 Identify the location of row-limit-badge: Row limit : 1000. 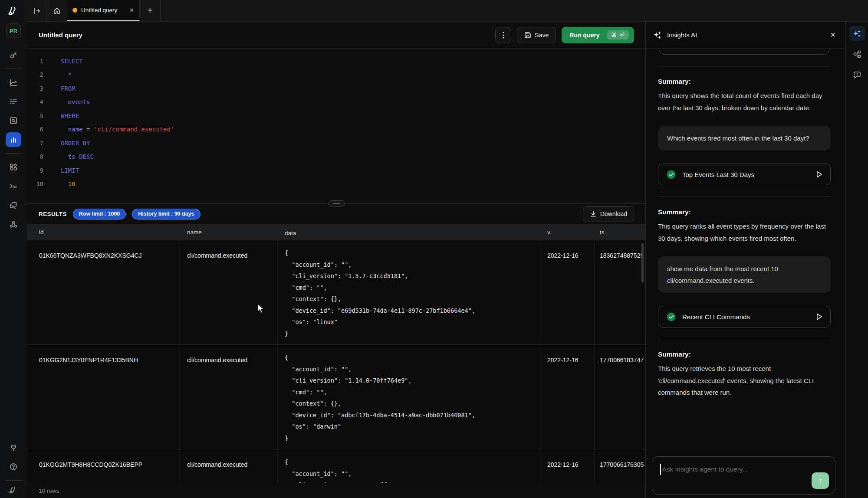
(99, 214).